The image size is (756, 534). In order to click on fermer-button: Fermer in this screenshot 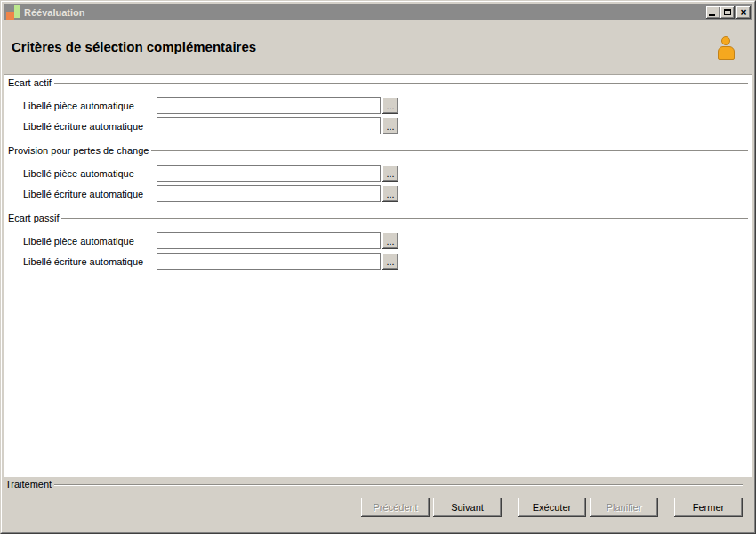, I will do `click(708, 507)`.